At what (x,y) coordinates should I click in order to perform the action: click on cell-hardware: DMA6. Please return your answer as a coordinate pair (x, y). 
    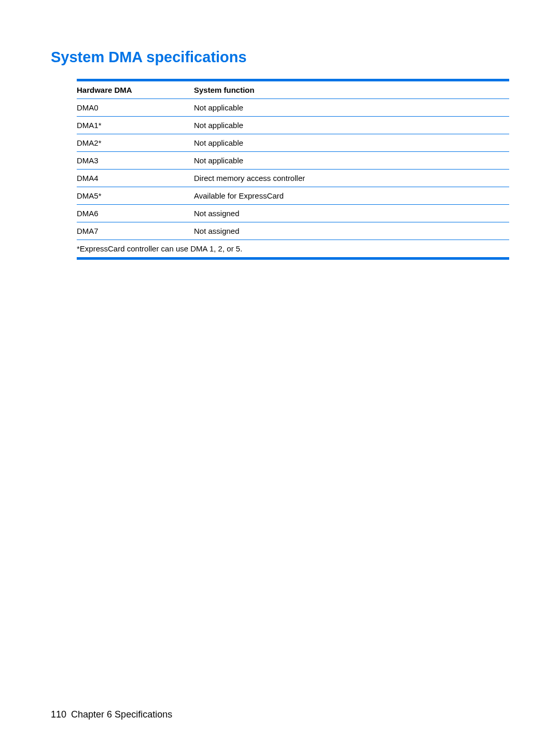
    Looking at the image, I should click on (135, 214).